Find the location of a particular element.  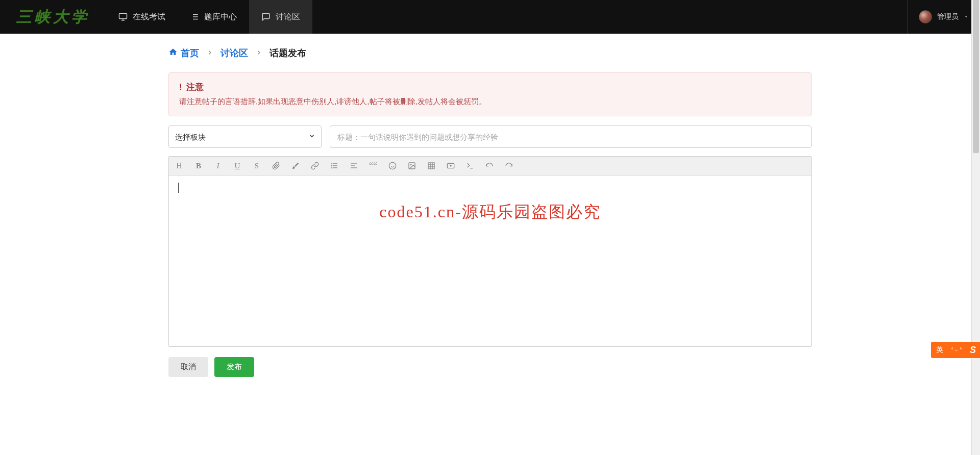

bold-button: B is located at coordinates (199, 166).